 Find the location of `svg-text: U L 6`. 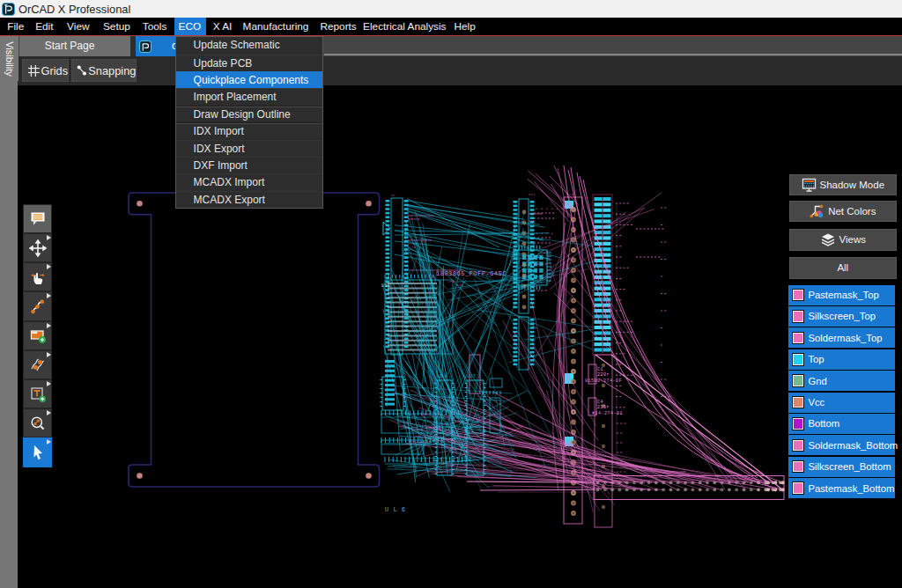

svg-text: U L 6 is located at coordinates (396, 510).